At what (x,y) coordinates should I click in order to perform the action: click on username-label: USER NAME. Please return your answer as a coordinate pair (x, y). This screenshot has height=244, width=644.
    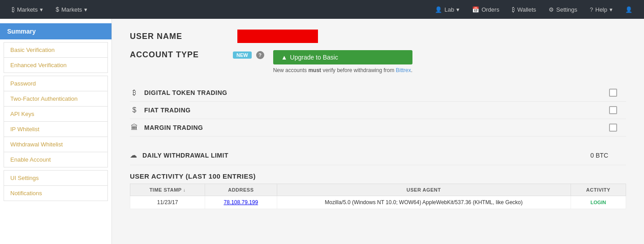
    Looking at the image, I should click on (179, 37).